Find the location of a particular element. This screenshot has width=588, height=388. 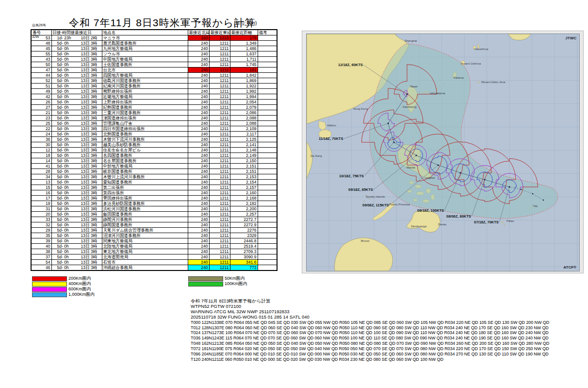

cell-location-name: 住友生命名古屋ビル is located at coordinates (145, 151).